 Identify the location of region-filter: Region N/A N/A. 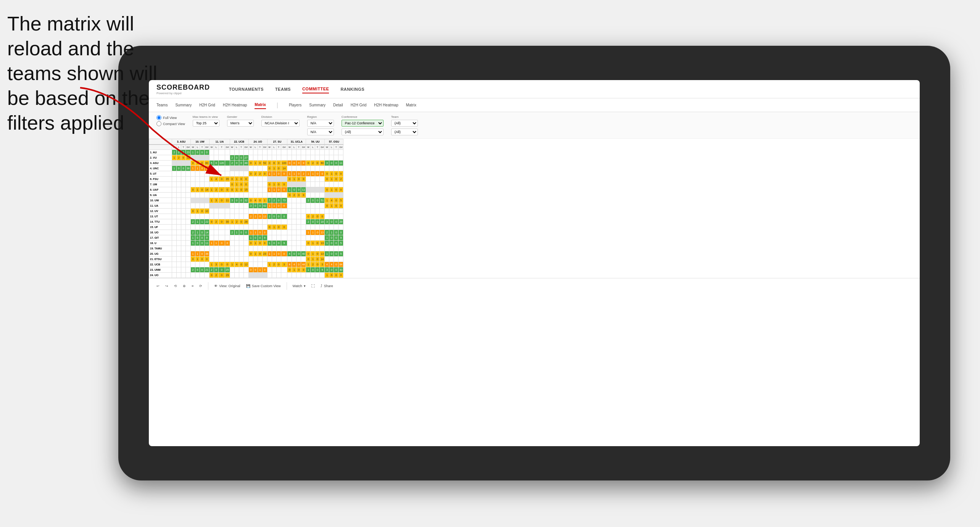
(321, 125).